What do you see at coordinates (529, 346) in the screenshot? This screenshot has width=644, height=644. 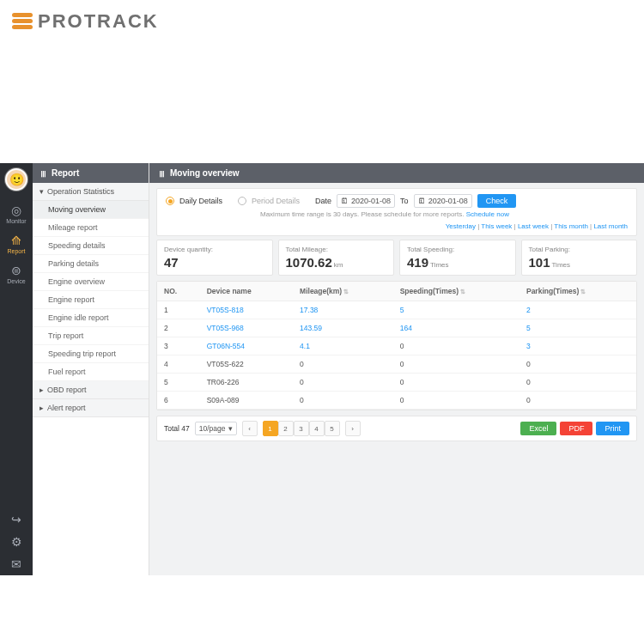 I see `cell-link: 3` at bounding box center [529, 346].